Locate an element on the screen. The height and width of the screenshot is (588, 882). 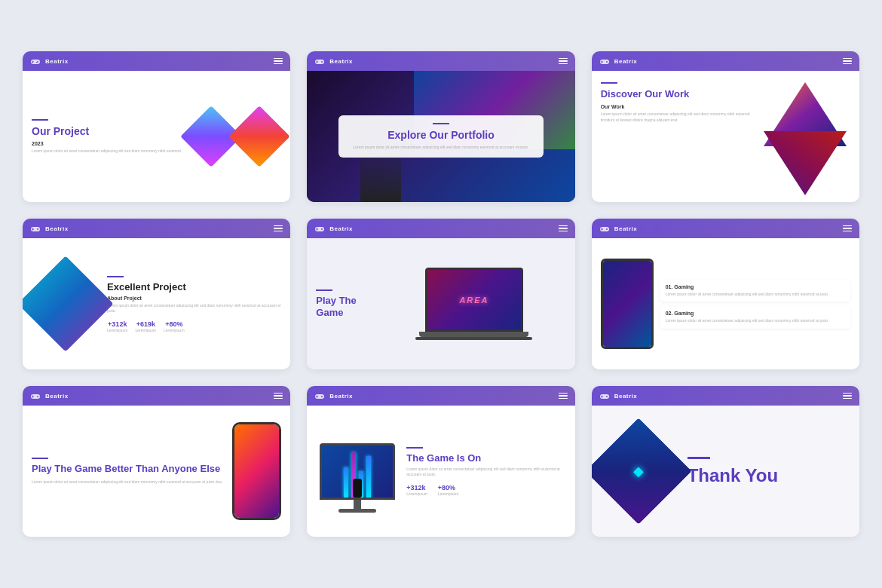
laptop-foot is located at coordinates (473, 338).